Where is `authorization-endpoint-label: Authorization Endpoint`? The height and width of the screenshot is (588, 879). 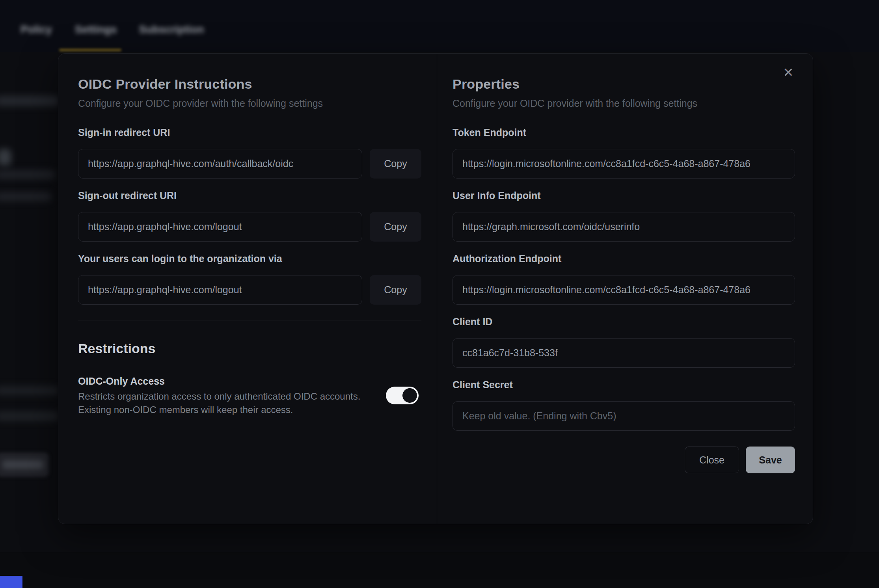 authorization-endpoint-label: Authorization Endpoint is located at coordinates (624, 259).